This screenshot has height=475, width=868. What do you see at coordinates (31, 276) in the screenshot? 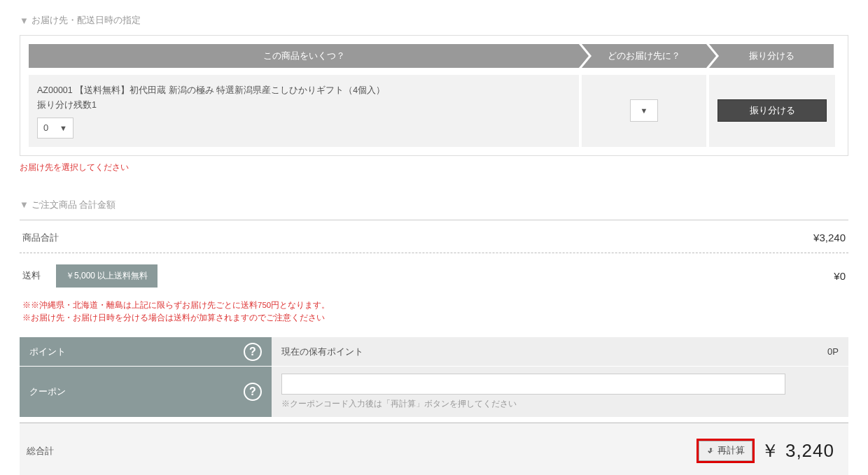
I see `shipping-label: 送料` at bounding box center [31, 276].